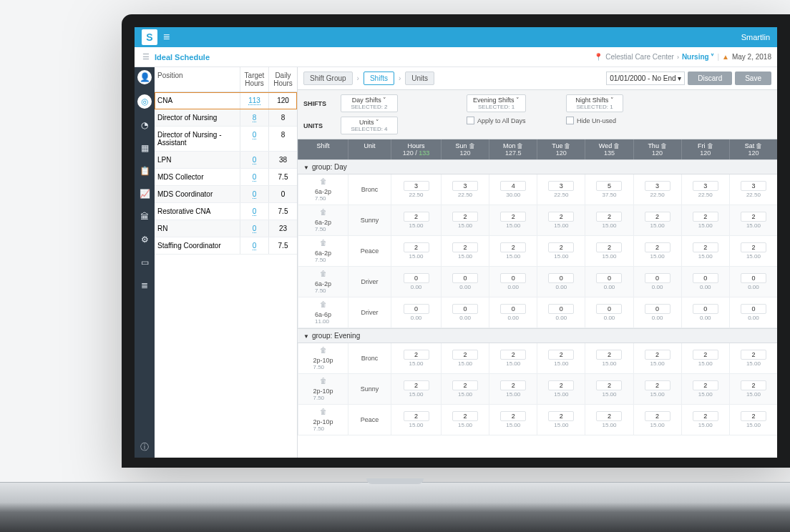 Image resolution: width=790 pixels, height=532 pixels. Describe the element at coordinates (537, 167) in the screenshot. I see `group-header: ▼group: Day` at that location.